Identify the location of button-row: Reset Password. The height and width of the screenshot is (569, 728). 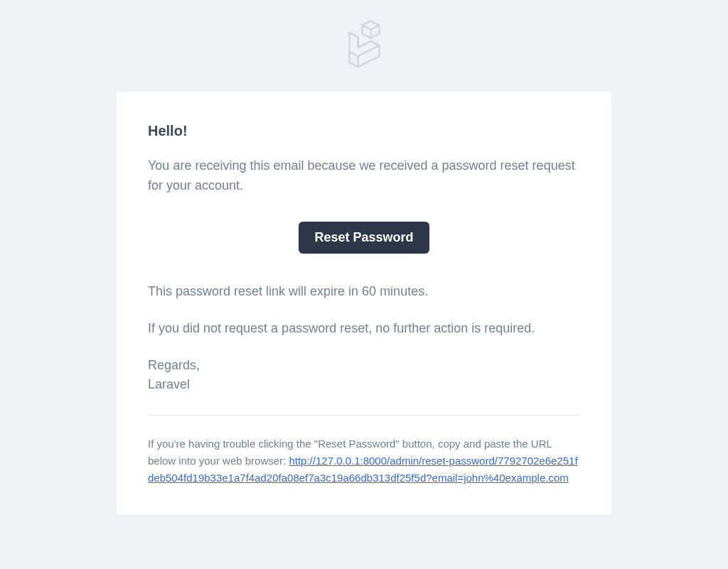
(364, 237).